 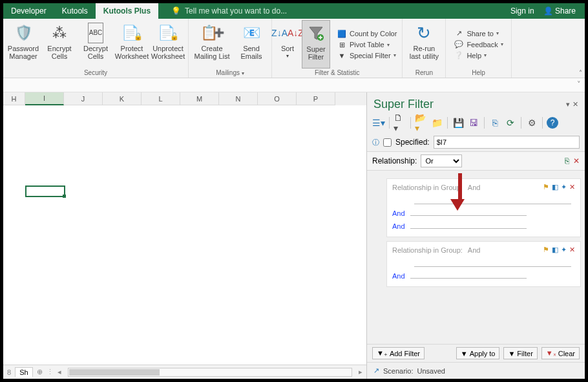 I want to click on delete-rel-icon: ✕, so click(x=576, y=161).